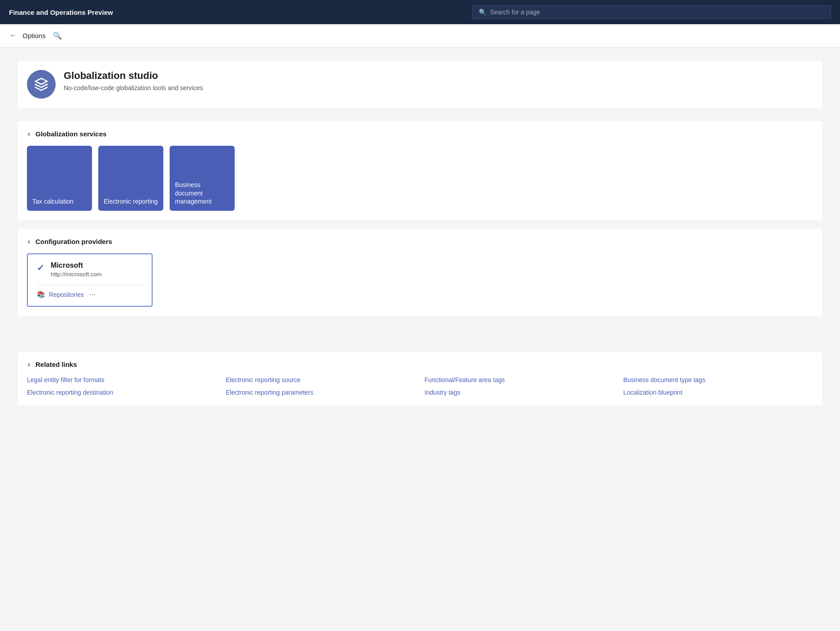  What do you see at coordinates (92, 295) in the screenshot?
I see `more-options-icon: ⋯` at bounding box center [92, 295].